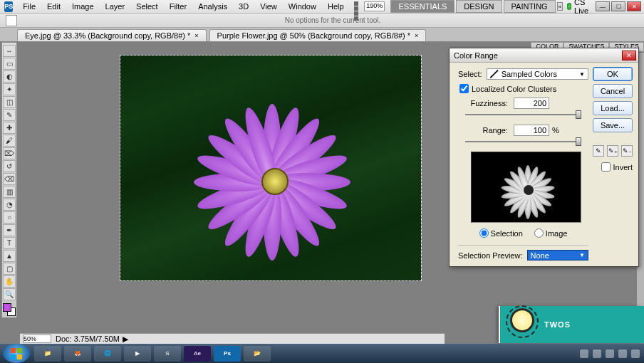  What do you see at coordinates (556, 130) in the screenshot?
I see `range-unit: %` at bounding box center [556, 130].